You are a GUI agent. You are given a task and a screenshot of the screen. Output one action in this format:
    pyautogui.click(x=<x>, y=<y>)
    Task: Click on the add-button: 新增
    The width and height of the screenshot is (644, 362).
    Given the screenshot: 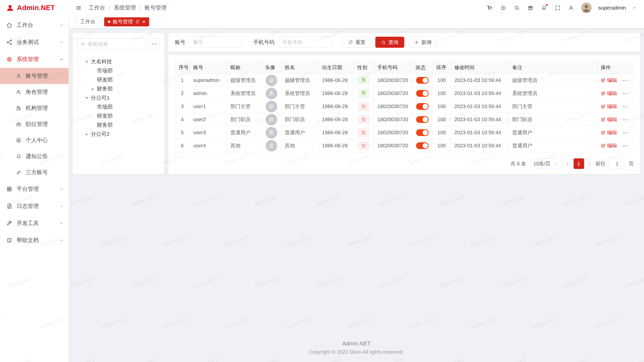 What is the action you would take?
    pyautogui.click(x=423, y=42)
    